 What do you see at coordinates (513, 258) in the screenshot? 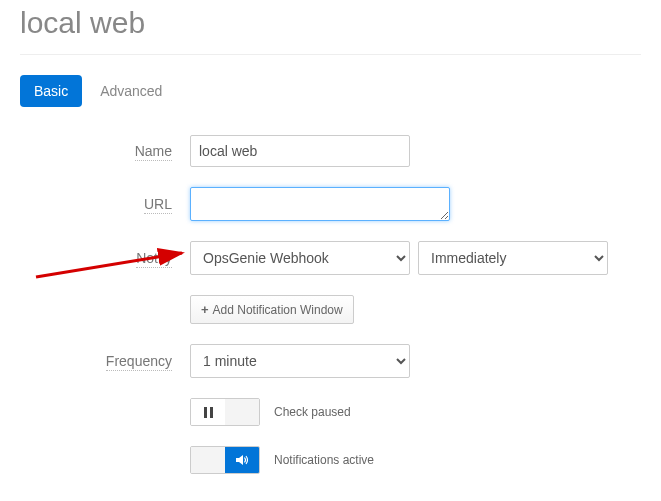
I see `notify-when-select: Immediately` at bounding box center [513, 258].